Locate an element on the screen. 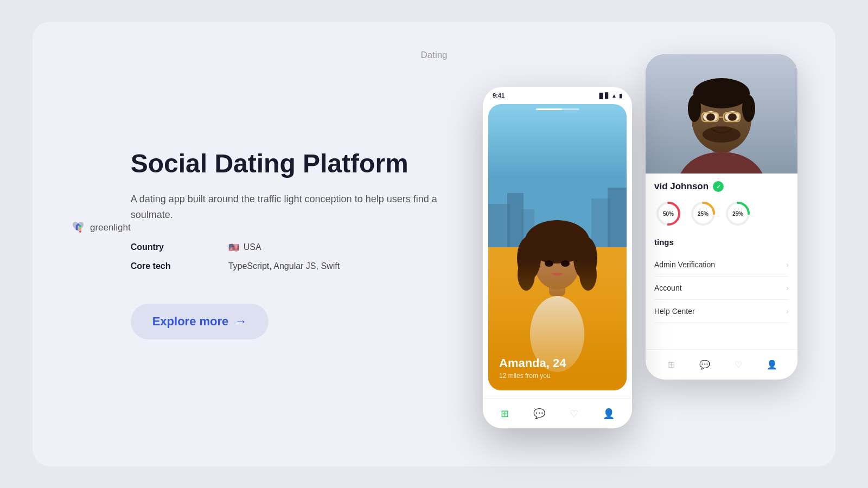 This screenshot has width=868, height=488. explore-more-button: Explore more → is located at coordinates (200, 322).